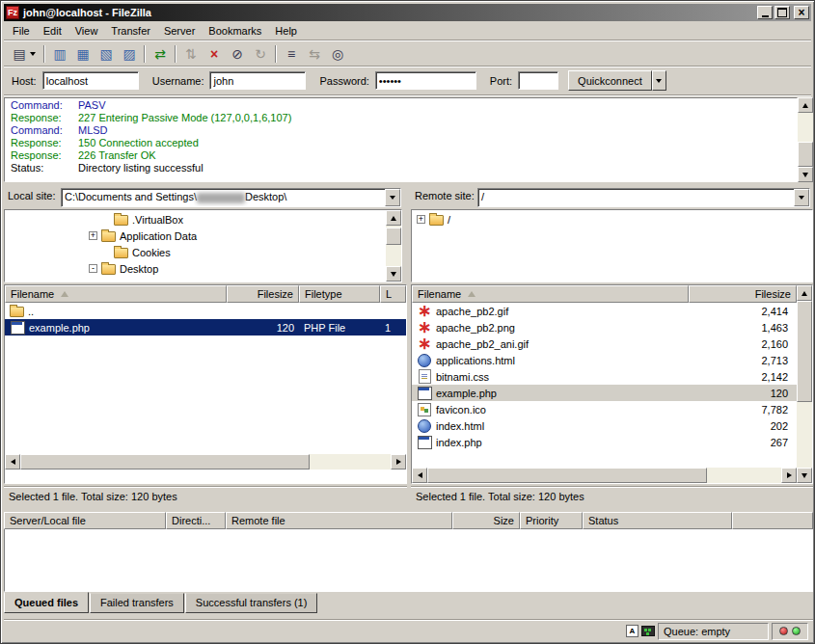 The image size is (815, 644). I want to click on list-row-example-php: example.php 120 PHP File 1, so click(205, 328).